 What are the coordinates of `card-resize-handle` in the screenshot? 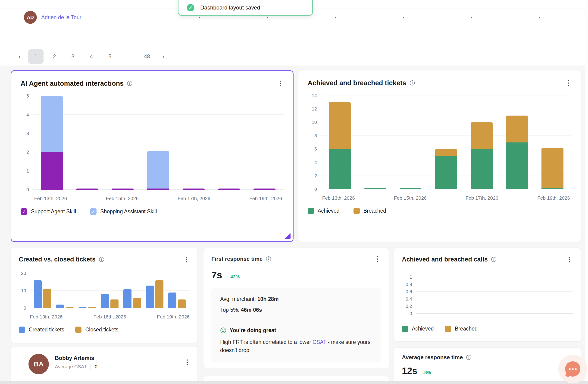 It's located at (288, 236).